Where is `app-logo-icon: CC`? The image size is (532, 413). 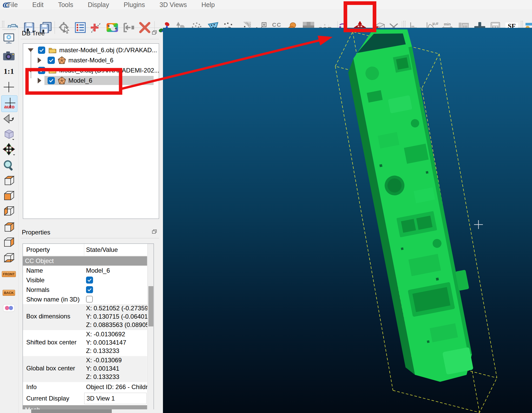
app-logo-icon: CC is located at coordinates (8, 5).